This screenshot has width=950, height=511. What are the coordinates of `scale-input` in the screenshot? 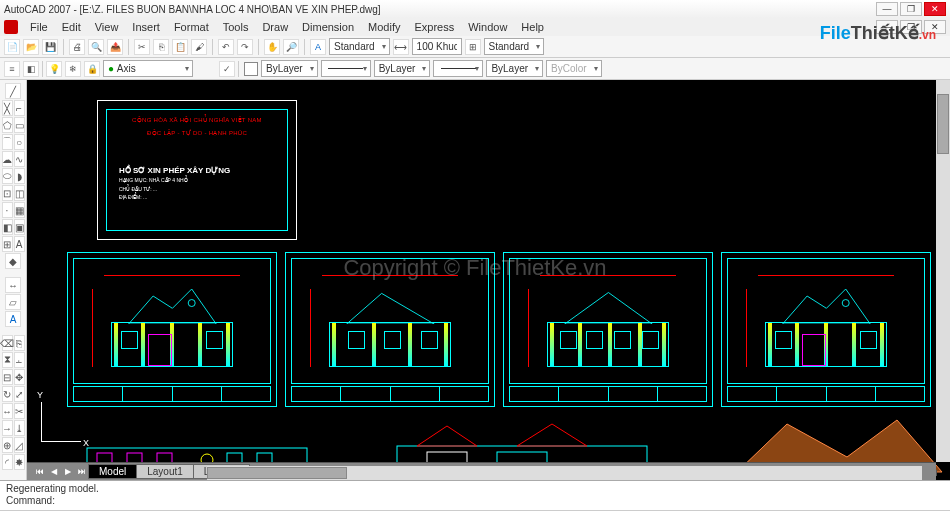 It's located at (437, 46).